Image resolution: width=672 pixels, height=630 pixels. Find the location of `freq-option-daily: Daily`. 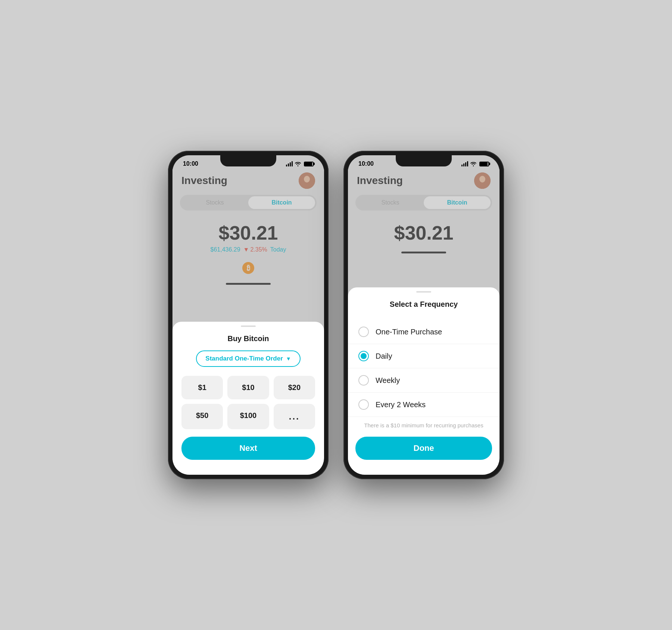

freq-option-daily: Daily is located at coordinates (424, 356).